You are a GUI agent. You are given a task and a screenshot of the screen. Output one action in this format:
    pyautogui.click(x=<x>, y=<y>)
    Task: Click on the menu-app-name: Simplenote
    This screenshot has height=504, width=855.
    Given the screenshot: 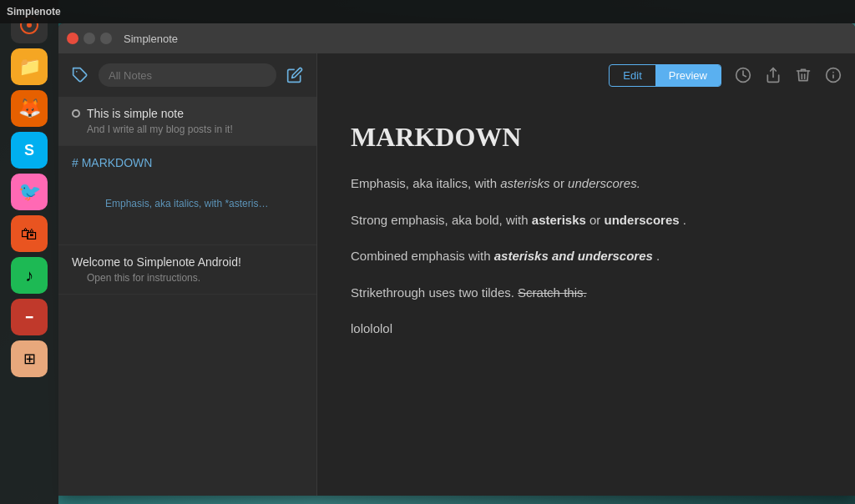 What is the action you would take?
    pyautogui.click(x=33, y=12)
    